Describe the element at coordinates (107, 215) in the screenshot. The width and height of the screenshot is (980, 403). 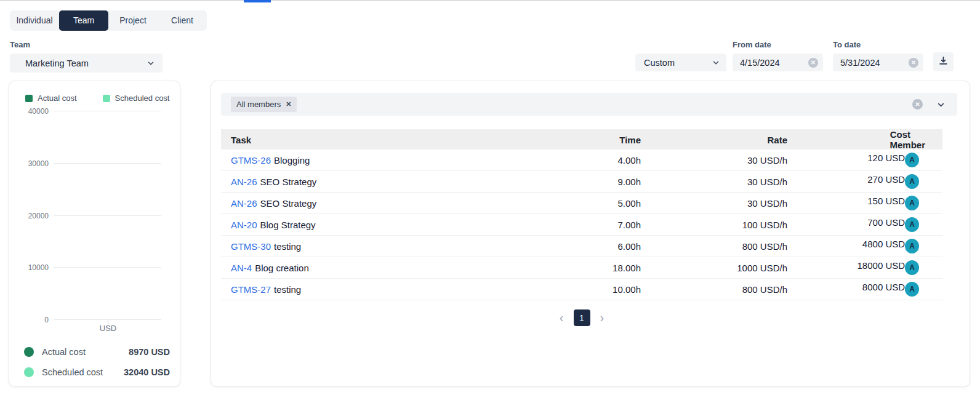
I see `chart-gridline: 20000` at that location.